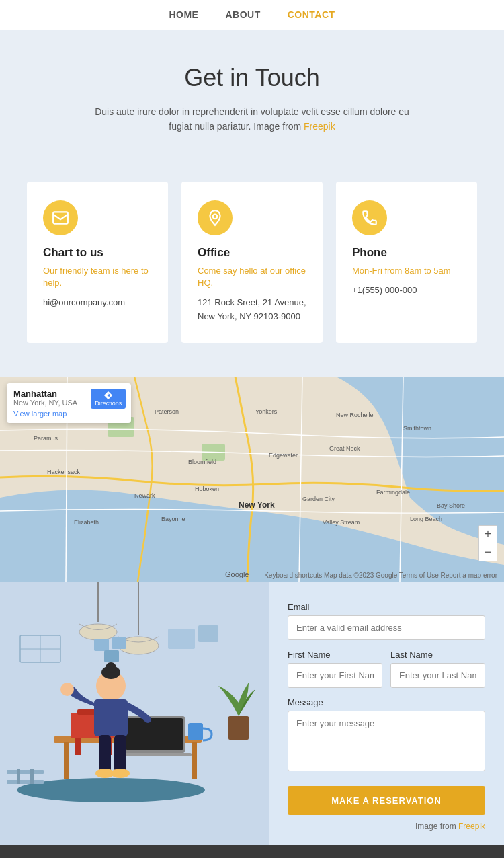 The width and height of the screenshot is (504, 858). What do you see at coordinates (243, 15) in the screenshot?
I see `nav-about: ABOUT` at bounding box center [243, 15].